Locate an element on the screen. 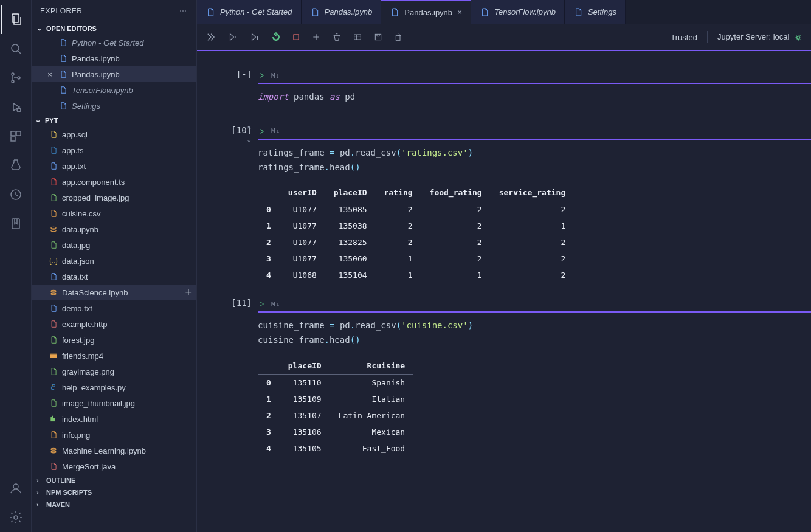 The image size is (811, 532). jupyter-server-status: Jupyter Server: local is located at coordinates (760, 37).